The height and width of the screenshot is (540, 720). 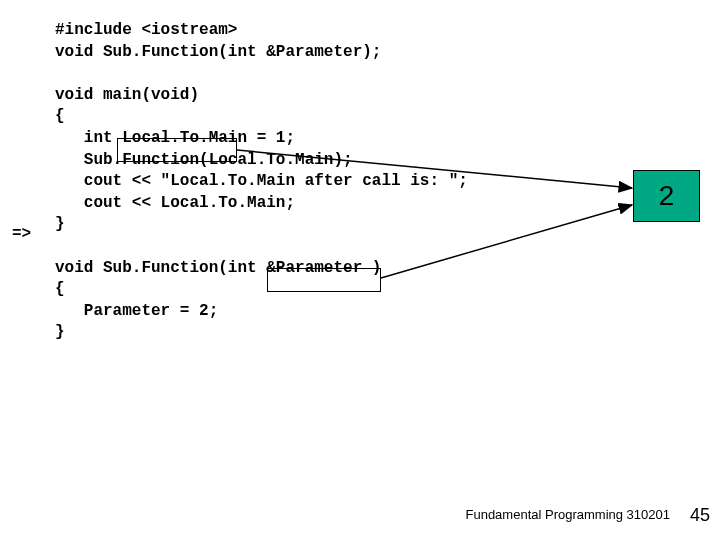 What do you see at coordinates (568, 514) in the screenshot?
I see `footer-text: Fundamental Programming 310201` at bounding box center [568, 514].